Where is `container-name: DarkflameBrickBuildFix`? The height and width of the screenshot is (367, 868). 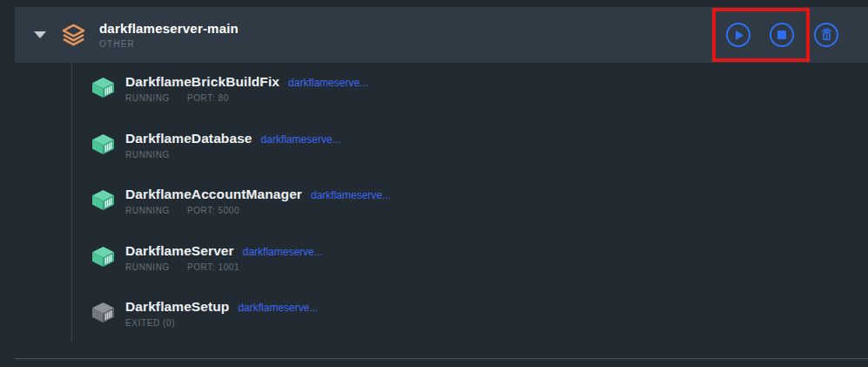 container-name: DarkflameBrickBuildFix is located at coordinates (202, 82).